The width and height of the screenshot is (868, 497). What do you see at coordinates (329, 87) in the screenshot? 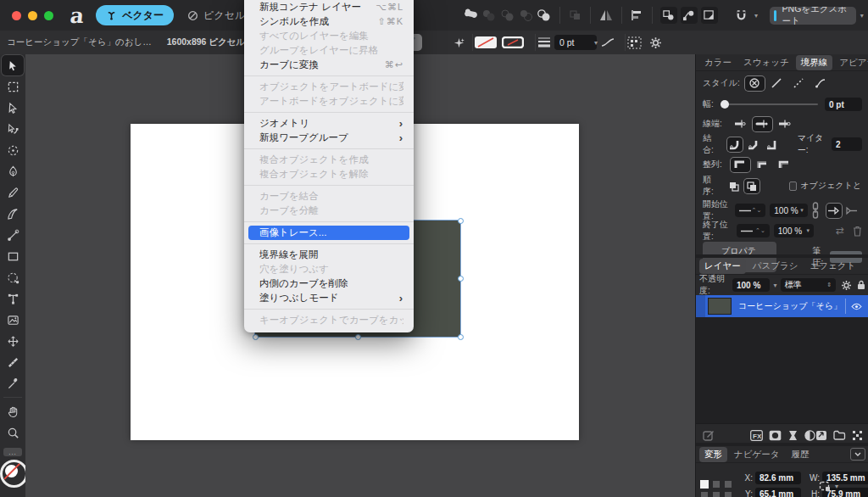
I see `menu-item: オブジェクトをアートボードに変換` at bounding box center [329, 87].